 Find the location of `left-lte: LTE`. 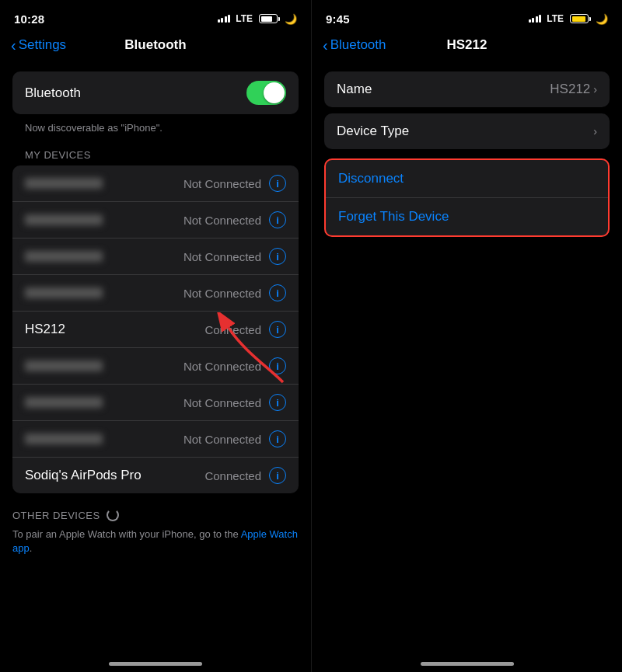

left-lte: LTE is located at coordinates (244, 19).